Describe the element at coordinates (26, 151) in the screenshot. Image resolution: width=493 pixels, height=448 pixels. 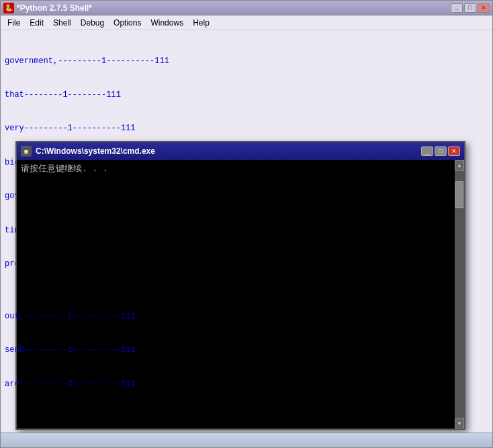
I see `cmd-app-icon: ▣` at that location.